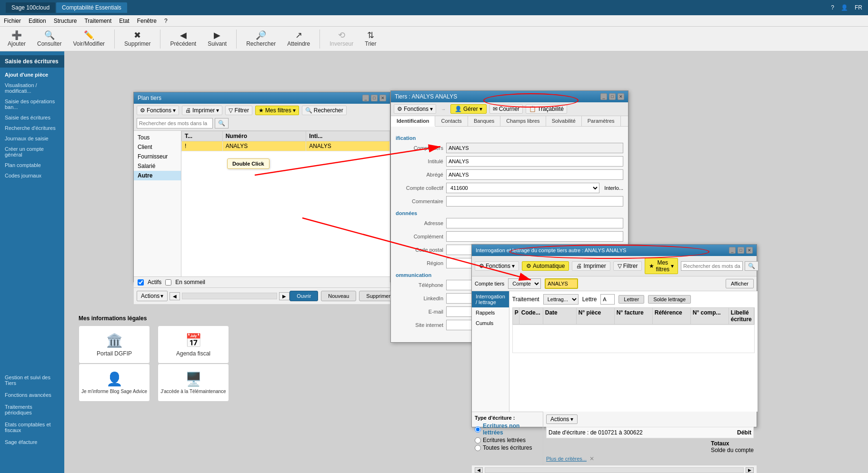 This screenshot has width=868, height=473. Describe the element at coordinates (413, 121) in the screenshot. I see `tiers-tab-identification: Identification` at that location.